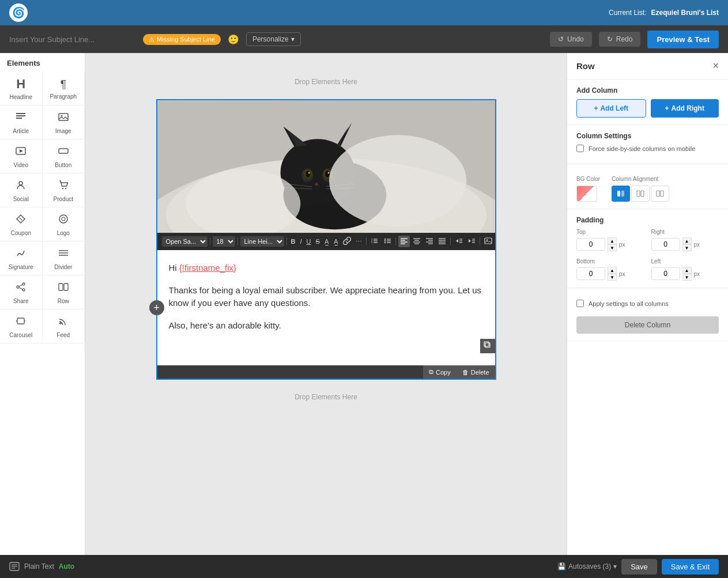 Image resolution: width=728 pixels, height=578 pixels. Describe the element at coordinates (591, 274) in the screenshot. I see `padding-bottom-input` at that location.